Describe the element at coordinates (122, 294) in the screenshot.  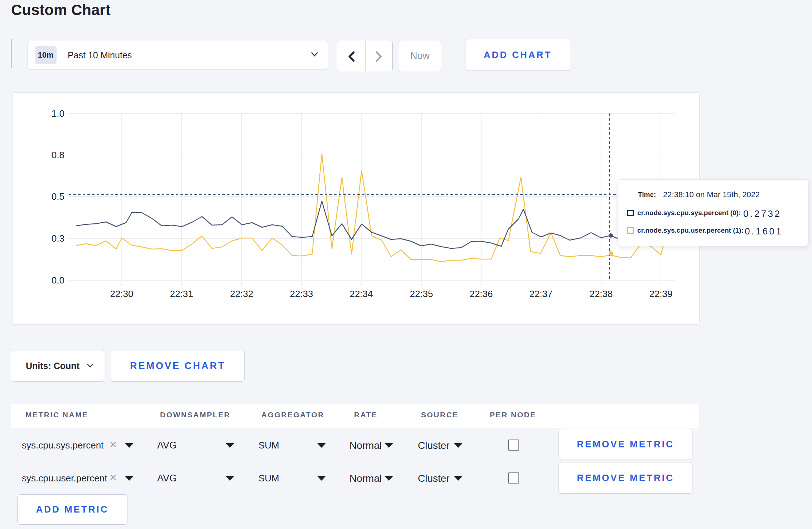
I see `svg-text: 22:30` at that location.